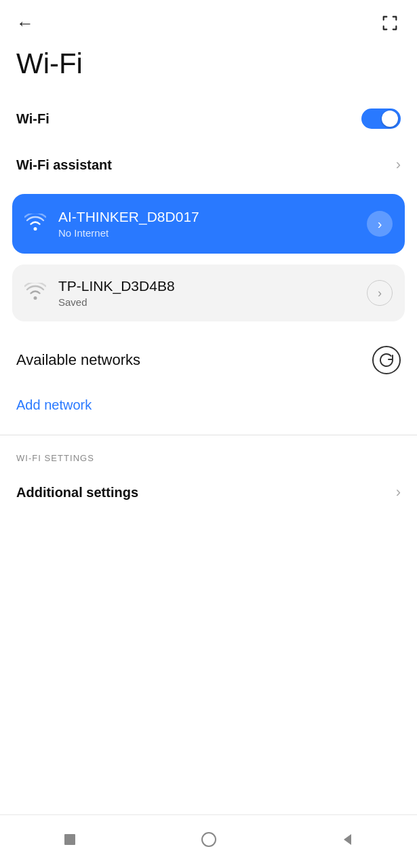 This screenshot has width=417, height=868. What do you see at coordinates (213, 302) in the screenshot?
I see `saved-network-status: Saved` at bounding box center [213, 302].